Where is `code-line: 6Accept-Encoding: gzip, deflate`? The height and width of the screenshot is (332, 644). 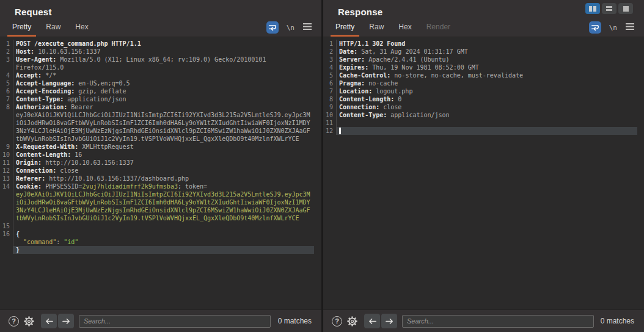
code-line: 6Accept-Encoding: gzip, deflate is located at coordinates (161, 92).